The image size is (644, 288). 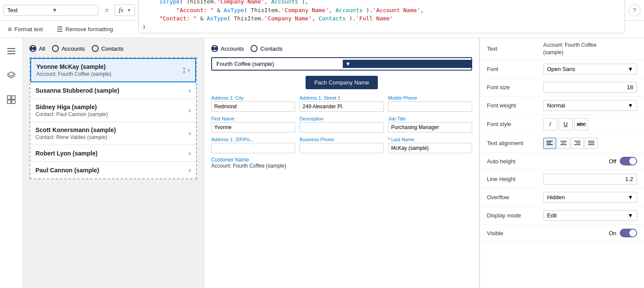 What do you see at coordinates (590, 179) in the screenshot?
I see `lineheight-input` at bounding box center [590, 179].